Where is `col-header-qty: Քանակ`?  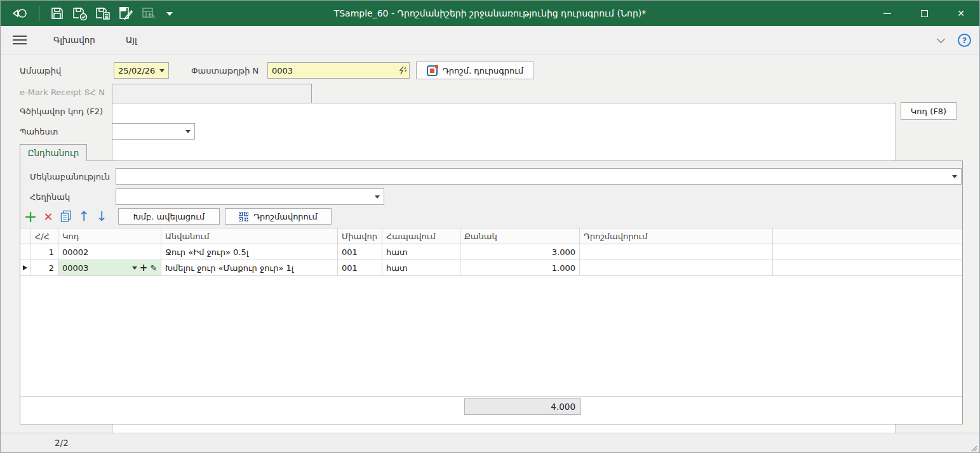
col-header-qty: Քանակ is located at coordinates (520, 236).